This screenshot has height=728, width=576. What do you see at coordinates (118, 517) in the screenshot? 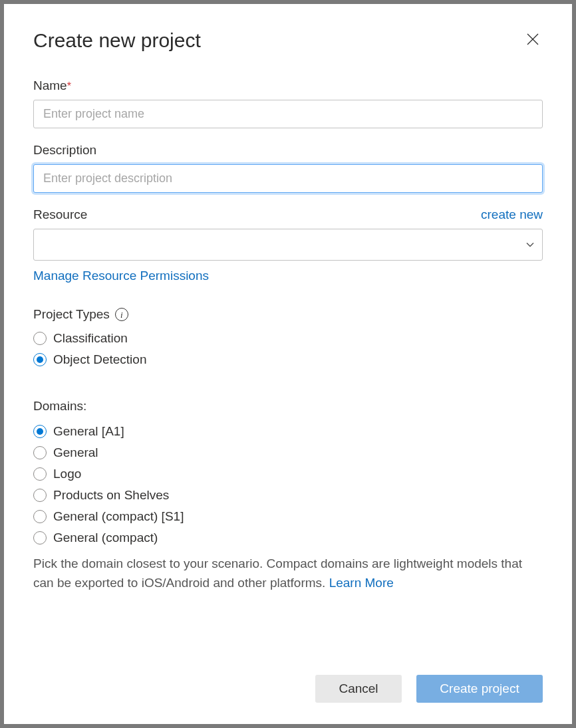
I see `radio-label: General (compact) [S1]` at bounding box center [118, 517].